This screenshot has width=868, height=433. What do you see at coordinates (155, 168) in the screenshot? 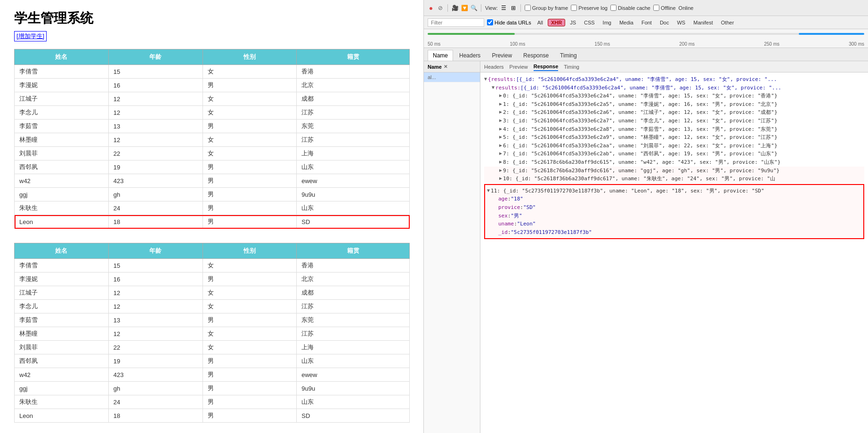
I see `table-cell-age: 19` at bounding box center [155, 168].